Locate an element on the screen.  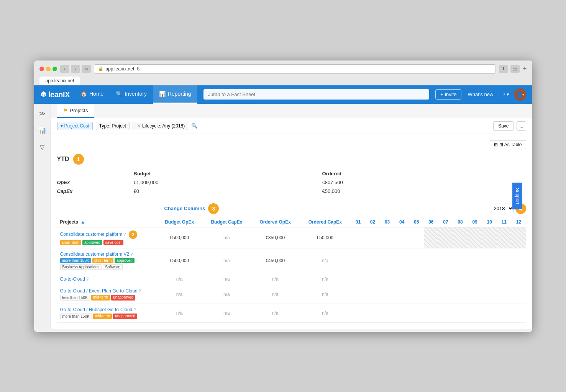
whats-new-btn: What's new is located at coordinates (481, 94).